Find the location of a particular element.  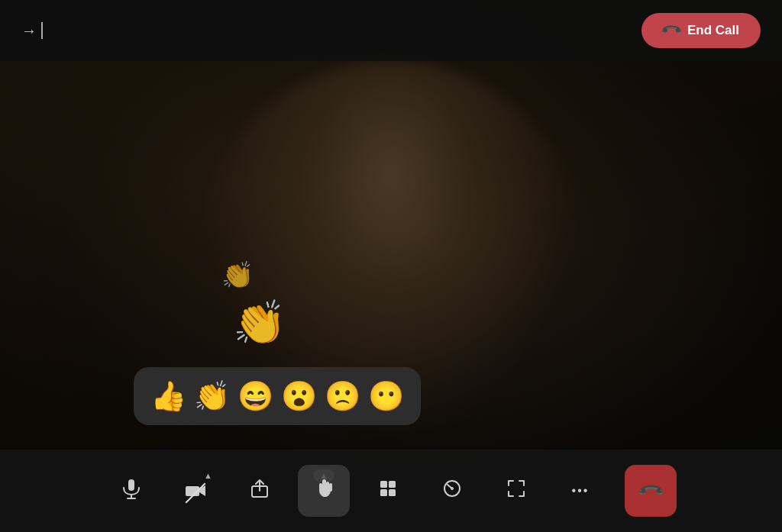

end-call-phone-icon: 📞 is located at coordinates (651, 490).